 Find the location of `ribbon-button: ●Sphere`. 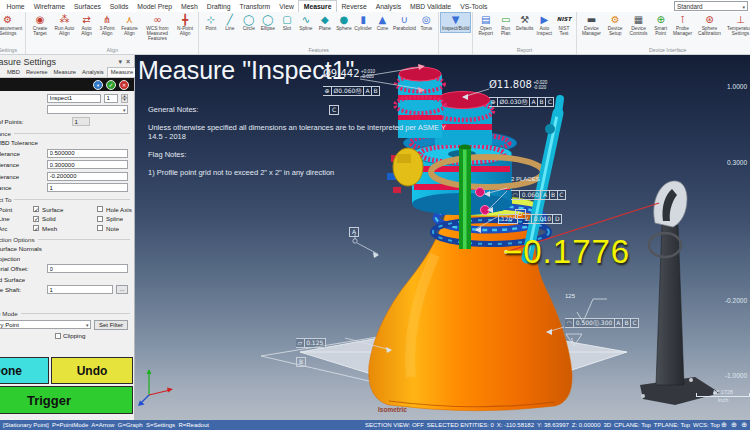

ribbon-button: ●Sphere is located at coordinates (344, 22).